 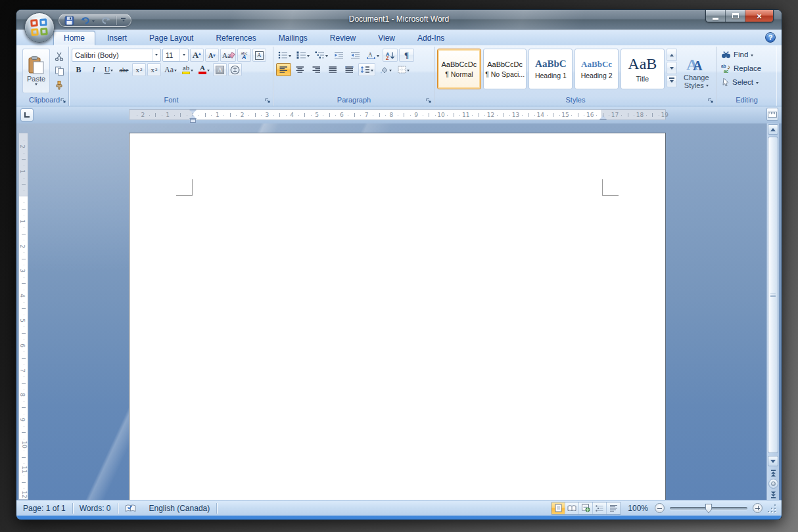 What do you see at coordinates (736, 16) in the screenshot?
I see `maximize-button` at bounding box center [736, 16].